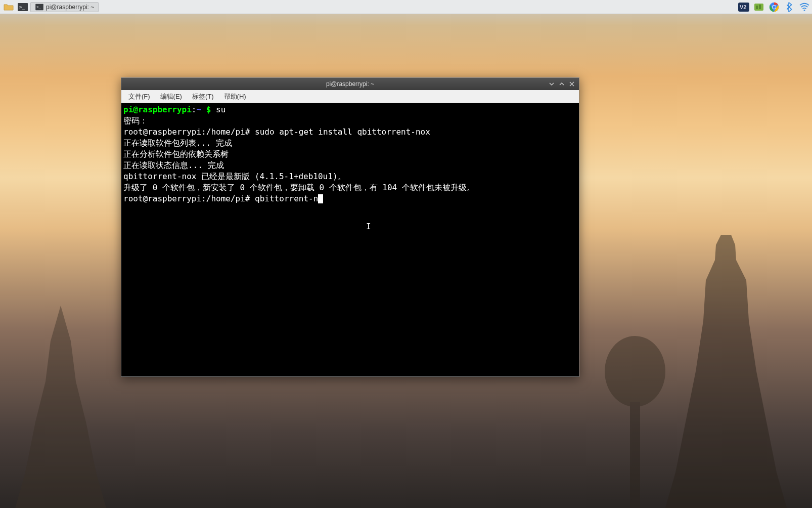 The image size is (812, 508). What do you see at coordinates (744, 7) in the screenshot?
I see `vnc-icon: V2` at bounding box center [744, 7].